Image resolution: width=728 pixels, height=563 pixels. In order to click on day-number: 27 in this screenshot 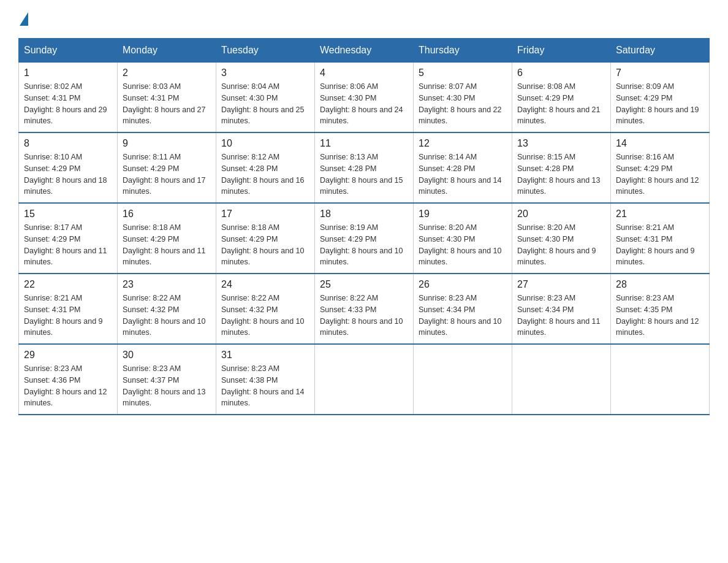, I will do `click(561, 285)`.